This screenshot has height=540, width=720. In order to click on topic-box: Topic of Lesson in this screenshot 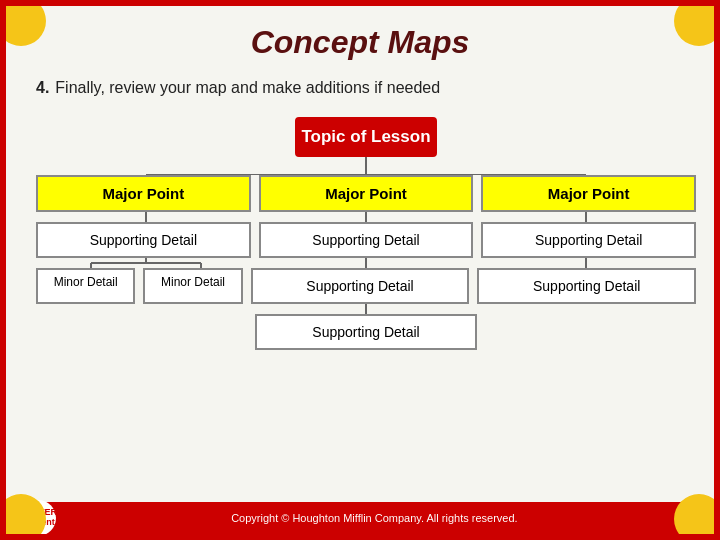, I will do `click(366, 137)`.